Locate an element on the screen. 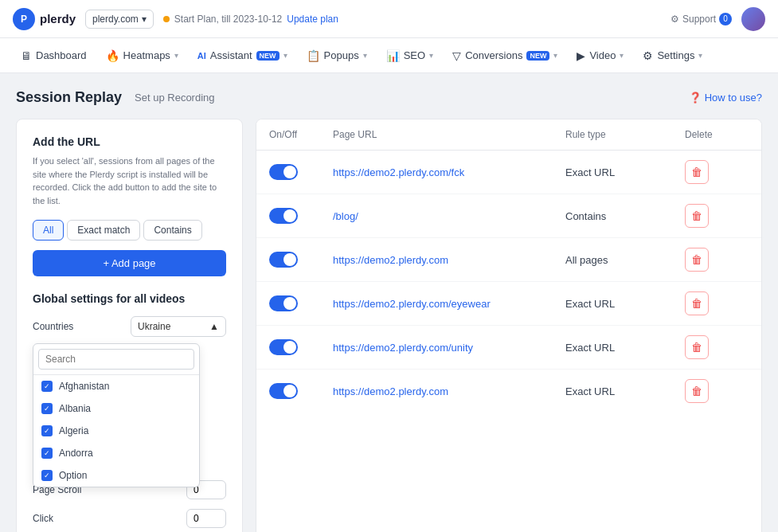 This screenshot has height=532, width=778. url-row-0: https://demo2.plerdy.com/fck is located at coordinates (449, 172).